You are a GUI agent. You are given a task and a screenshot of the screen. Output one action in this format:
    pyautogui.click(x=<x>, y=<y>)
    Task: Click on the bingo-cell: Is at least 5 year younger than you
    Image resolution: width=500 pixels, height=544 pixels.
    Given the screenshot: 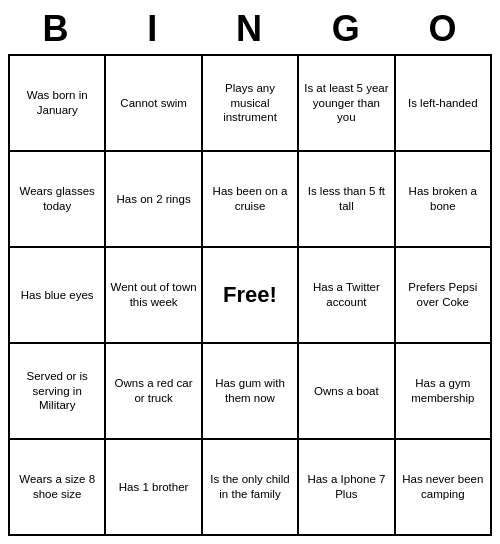 What is the action you would take?
    pyautogui.click(x=347, y=104)
    